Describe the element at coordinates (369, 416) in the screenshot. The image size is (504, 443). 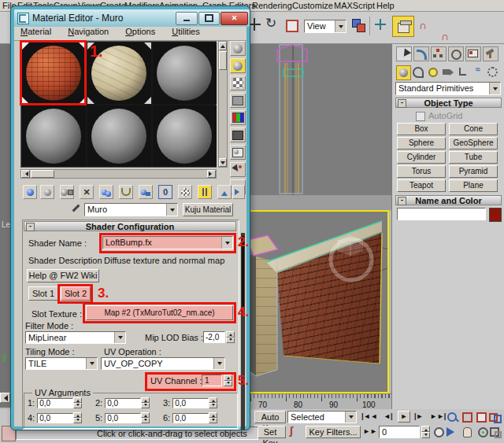
I see `goto-start-icon: |◄◄` at that location.